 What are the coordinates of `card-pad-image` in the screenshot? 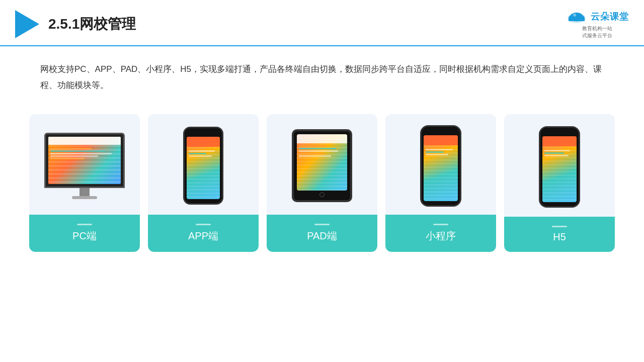 It's located at (322, 164).